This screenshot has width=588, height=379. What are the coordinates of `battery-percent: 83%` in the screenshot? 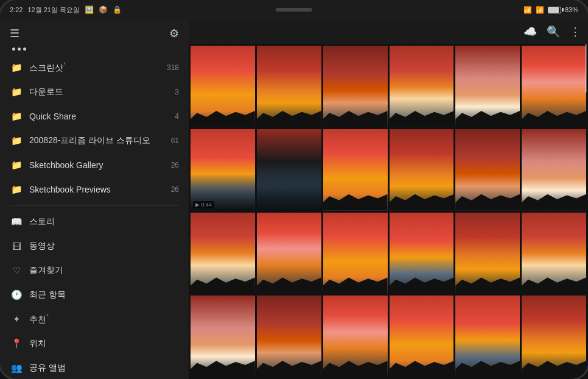 It's located at (572, 10).